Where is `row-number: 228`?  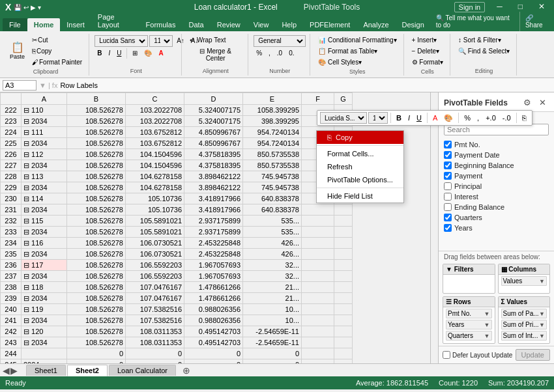 row-number: 228 is located at coordinates (11, 177).